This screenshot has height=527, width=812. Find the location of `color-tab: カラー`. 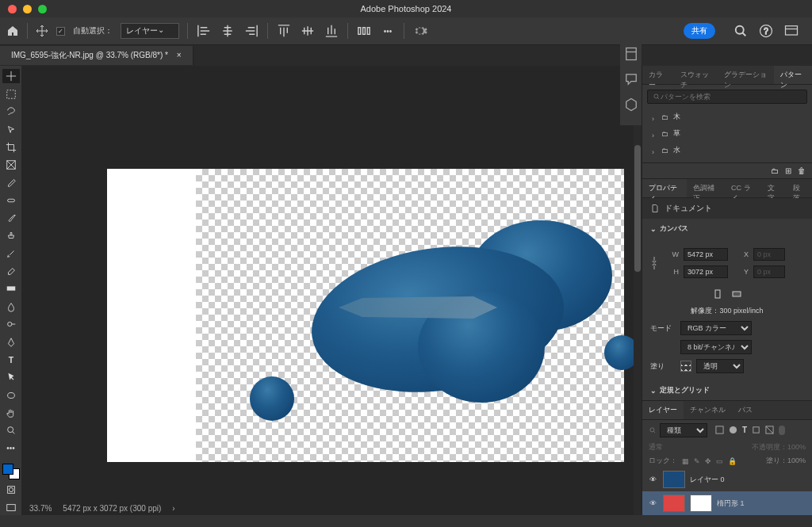

color-tab: カラー is located at coordinates (658, 74).